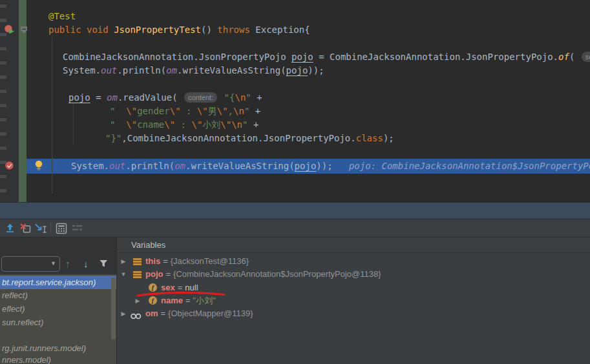  I want to click on run-to-cursor-icon, so click(41, 228).